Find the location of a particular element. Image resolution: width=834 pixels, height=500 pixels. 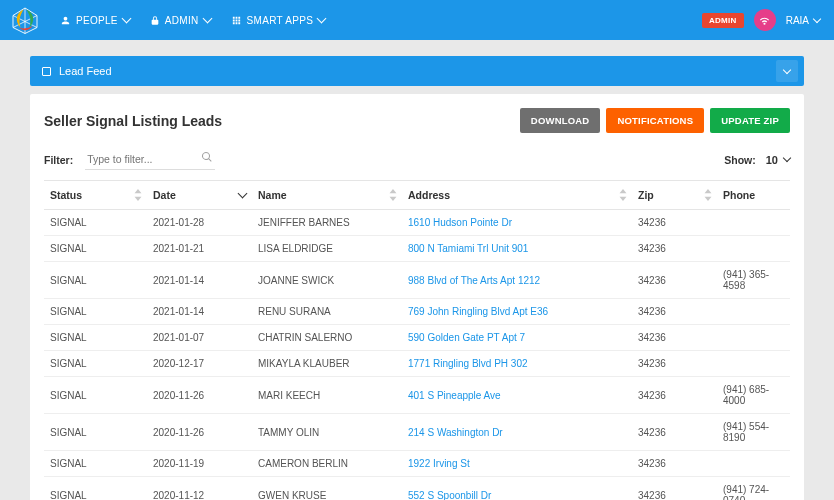

col-zip: Zip is located at coordinates (676, 196).